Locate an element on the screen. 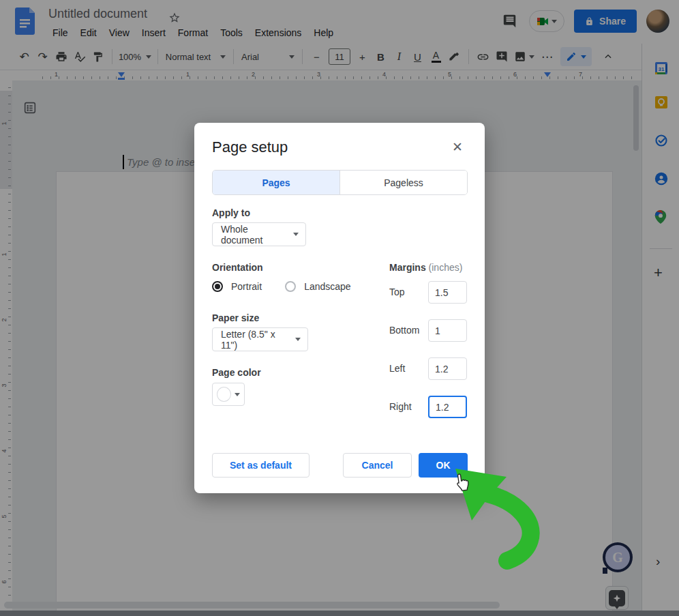 The width and height of the screenshot is (679, 616). margin-bottom-input is located at coordinates (447, 330).